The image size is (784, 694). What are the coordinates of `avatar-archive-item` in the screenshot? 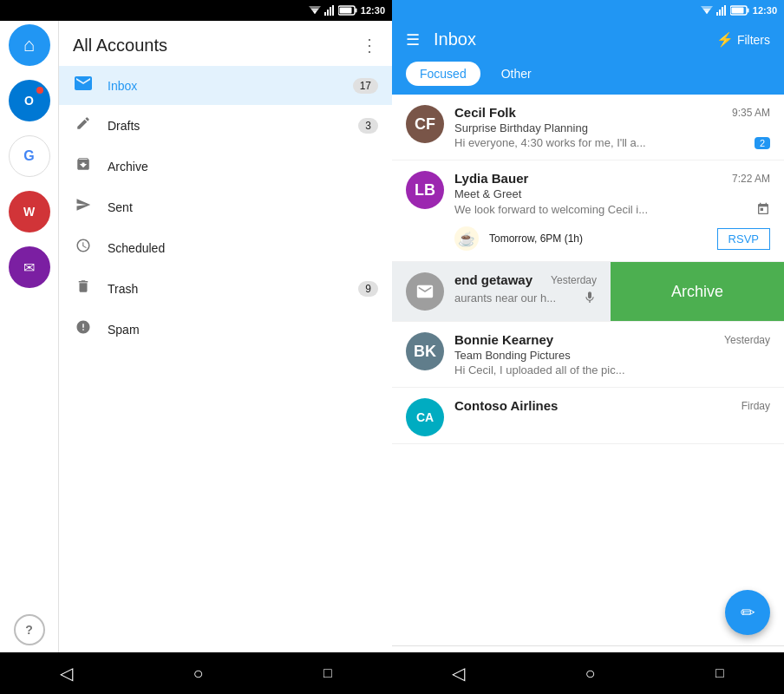 It's located at (425, 291).